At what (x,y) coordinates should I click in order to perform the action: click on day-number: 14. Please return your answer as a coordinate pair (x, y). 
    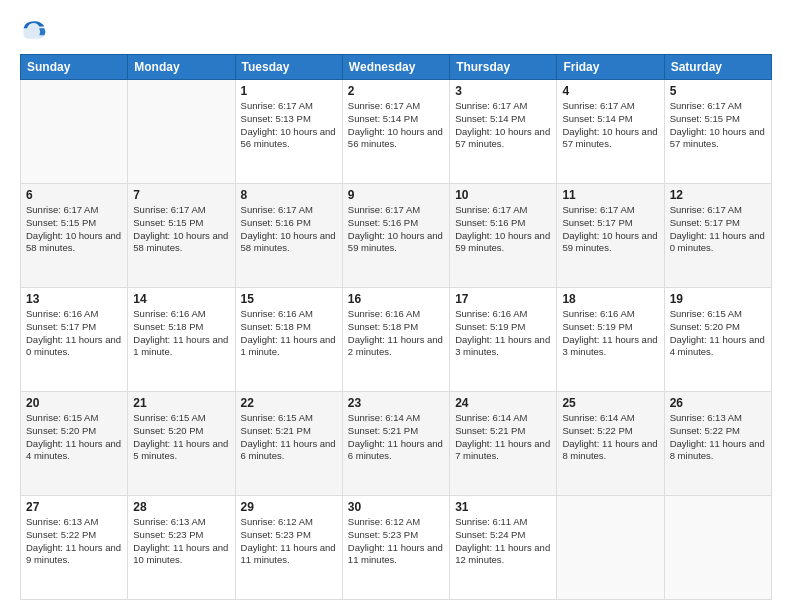
    Looking at the image, I should click on (181, 299).